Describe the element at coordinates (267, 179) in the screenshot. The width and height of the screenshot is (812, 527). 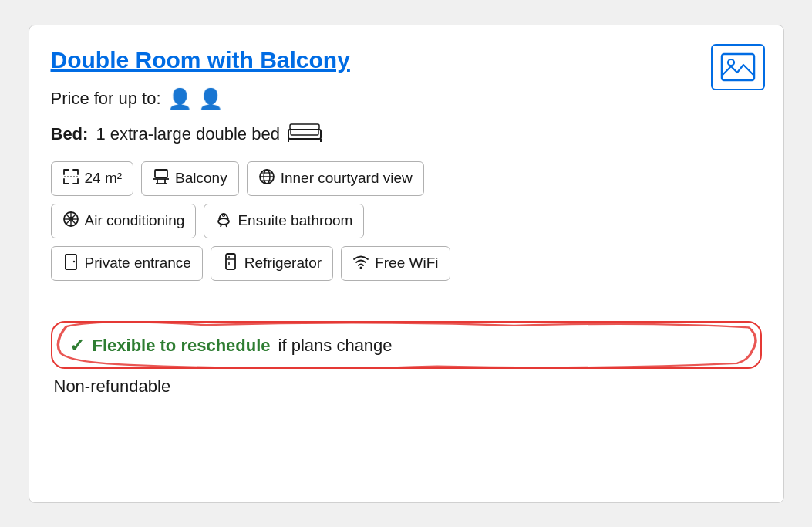
I see `courtyard-icon` at that location.